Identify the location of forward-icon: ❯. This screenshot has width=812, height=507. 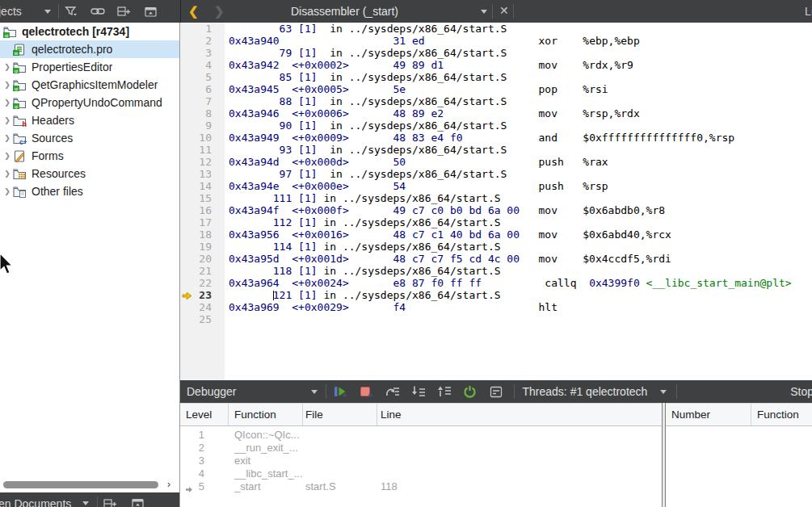
(220, 11).